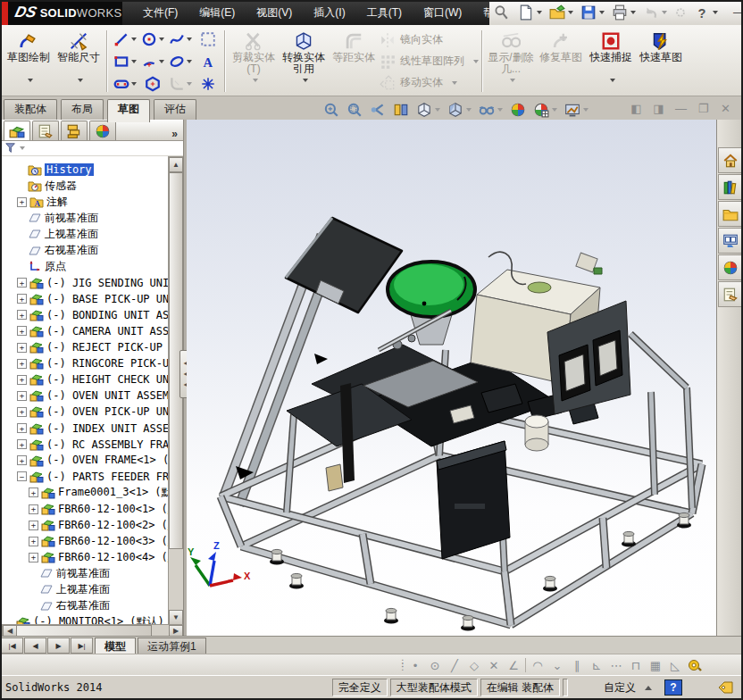 This screenshot has width=743, height=700. What do you see at coordinates (545, 110) in the screenshot?
I see `apply-scene-button` at bounding box center [545, 110].